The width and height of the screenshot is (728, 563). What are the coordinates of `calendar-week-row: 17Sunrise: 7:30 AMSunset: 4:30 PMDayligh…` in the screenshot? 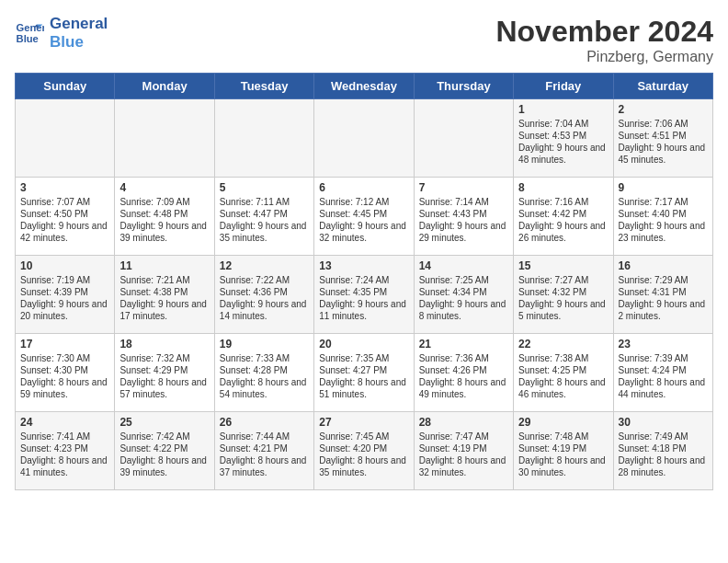 It's located at (364, 373).